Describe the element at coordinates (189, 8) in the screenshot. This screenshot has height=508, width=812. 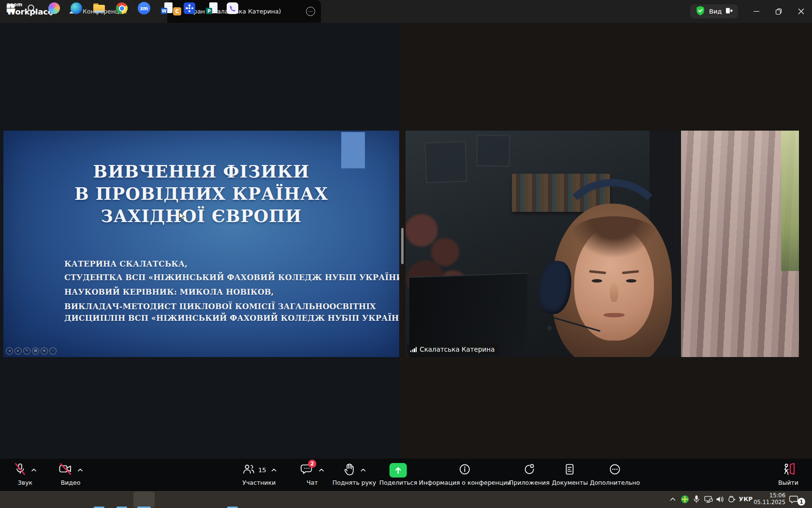
I see `dots-app-icon` at that location.